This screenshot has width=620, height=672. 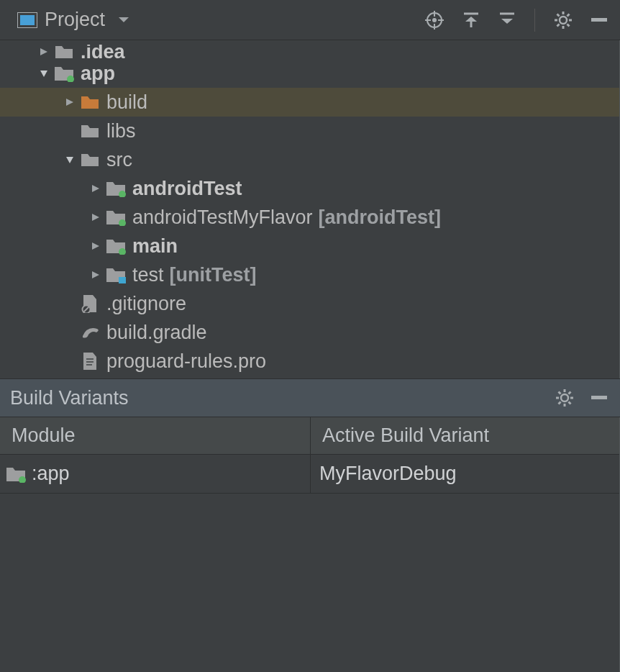 I want to click on tree-node-build-gradle: build.gradle, so click(x=309, y=332).